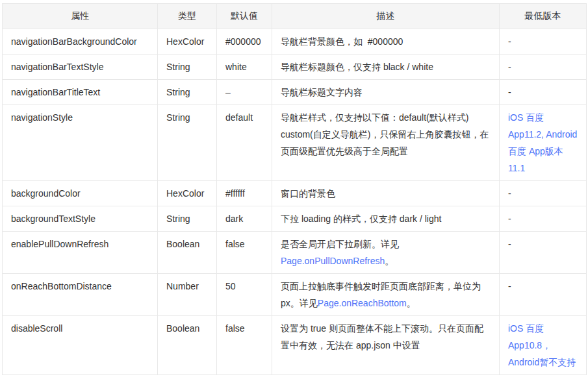 The height and width of the screenshot is (392, 588). I want to click on cell-text: 是否全局开启下拉刷新。详见, so click(340, 244).